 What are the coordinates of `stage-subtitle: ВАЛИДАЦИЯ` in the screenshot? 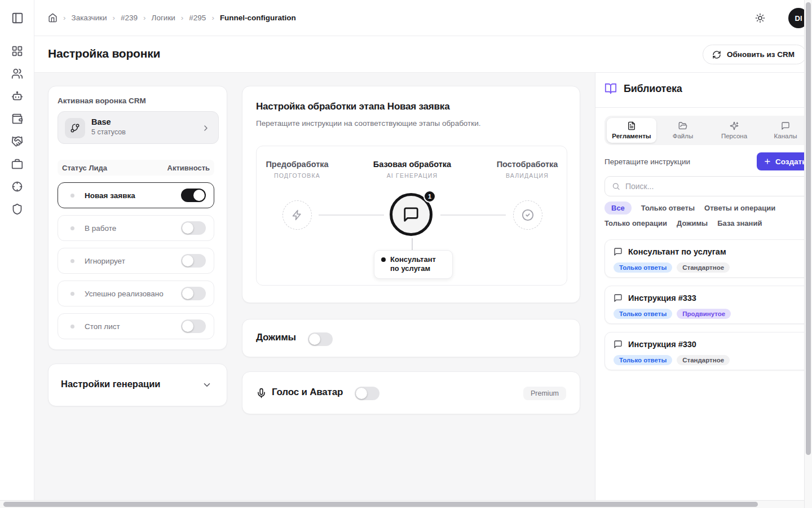 It's located at (527, 176).